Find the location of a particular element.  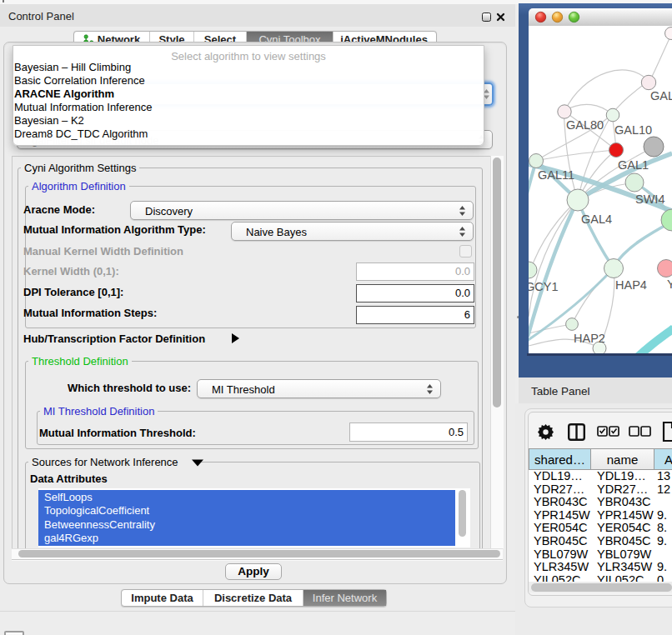

svg-text: GAL1 is located at coordinates (634, 165).